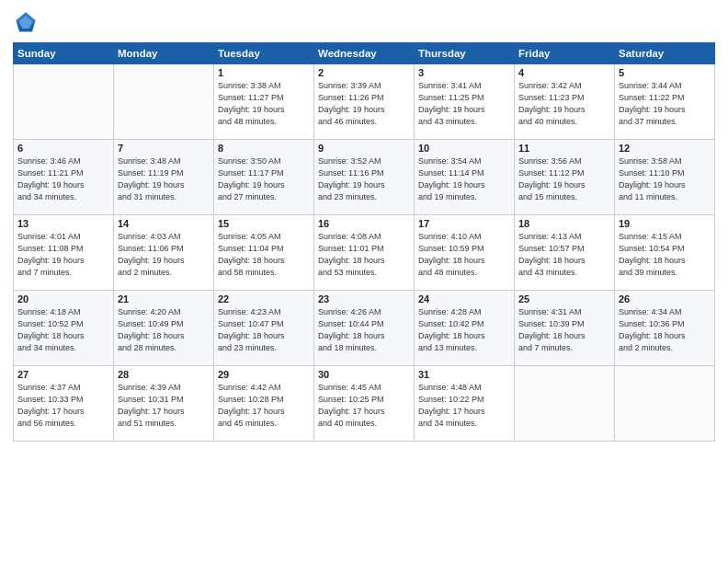  Describe the element at coordinates (164, 178) in the screenshot. I see `calendar-cell: 7Sunrise: 3:48 AM Sunset: 11:19 PM Dayli…` at that location.